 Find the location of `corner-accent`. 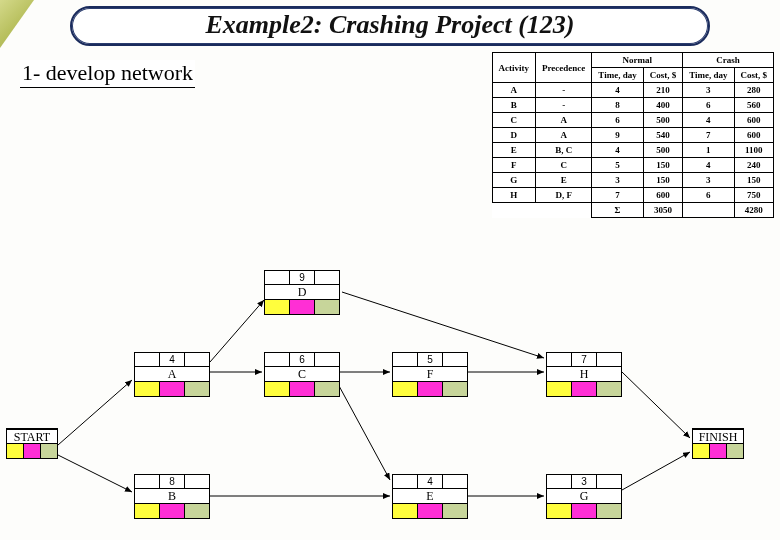

corner-accent is located at coordinates (17, 24).